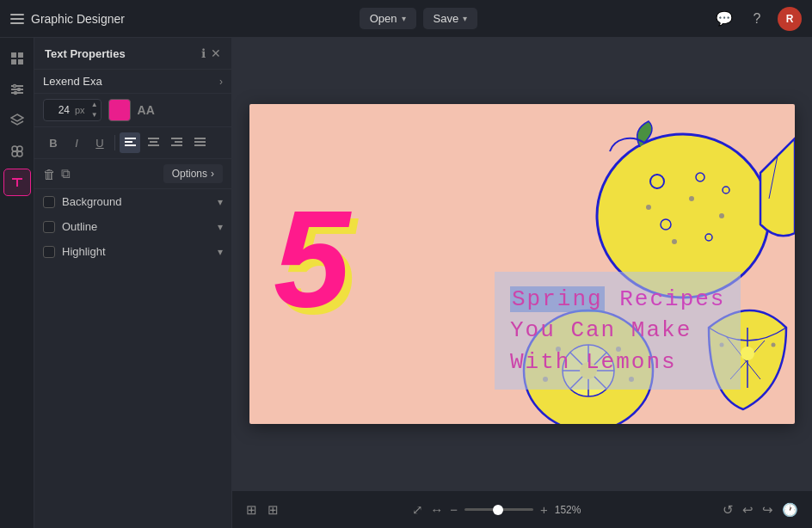  What do you see at coordinates (95, 105) in the screenshot?
I see `font-size-up: ▲` at bounding box center [95, 105].